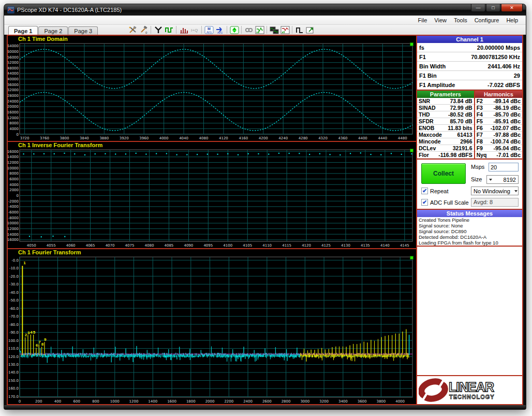  Describe the element at coordinates (506, 128) in the screenshot. I see `row-value: -102.07 dBc` at that location.